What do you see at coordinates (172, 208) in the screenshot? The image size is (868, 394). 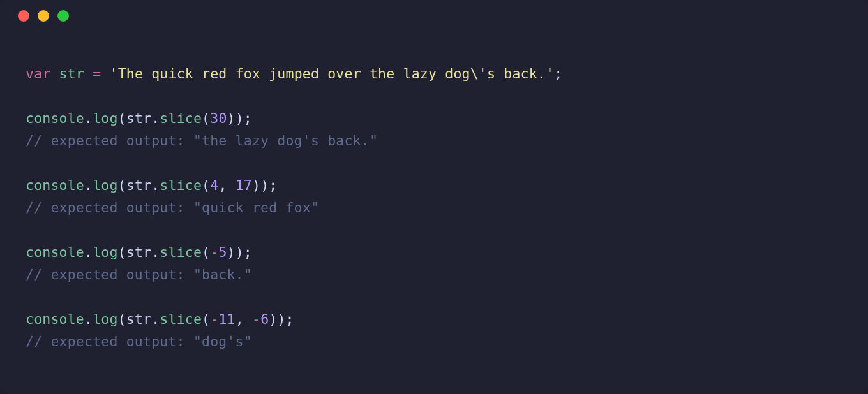 I see `code-token: // expected output: "quick red fox"` at bounding box center [172, 208].